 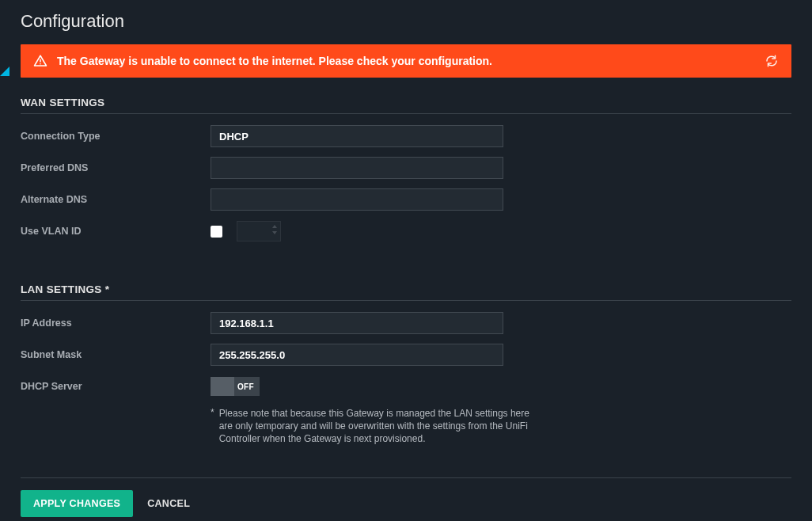 I want to click on toggle-state-label: OFF, so click(x=245, y=386).